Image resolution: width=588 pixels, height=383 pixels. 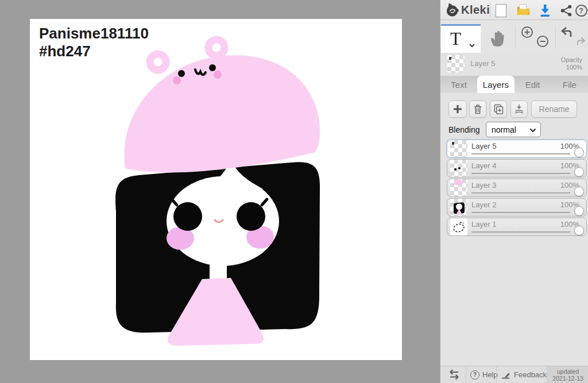 What do you see at coordinates (459, 188) in the screenshot?
I see `layer-3-thumbnail` at bounding box center [459, 188].